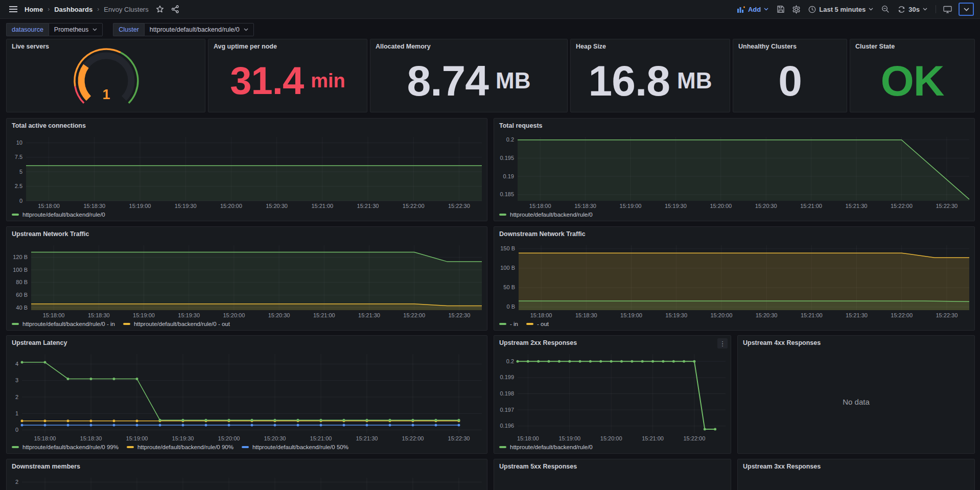 The width and height of the screenshot is (980, 490). What do you see at coordinates (767, 46) in the screenshot?
I see `panel-title: Unhealthy Clusters` at bounding box center [767, 46].